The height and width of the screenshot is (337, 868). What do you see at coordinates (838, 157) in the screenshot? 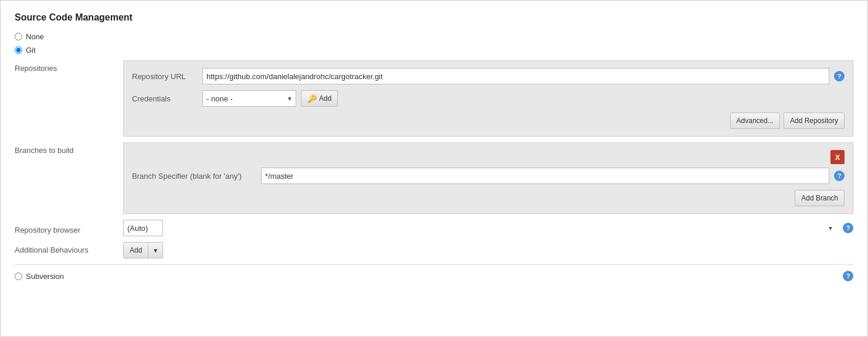
I see `delete-branch-button: X` at bounding box center [838, 157].